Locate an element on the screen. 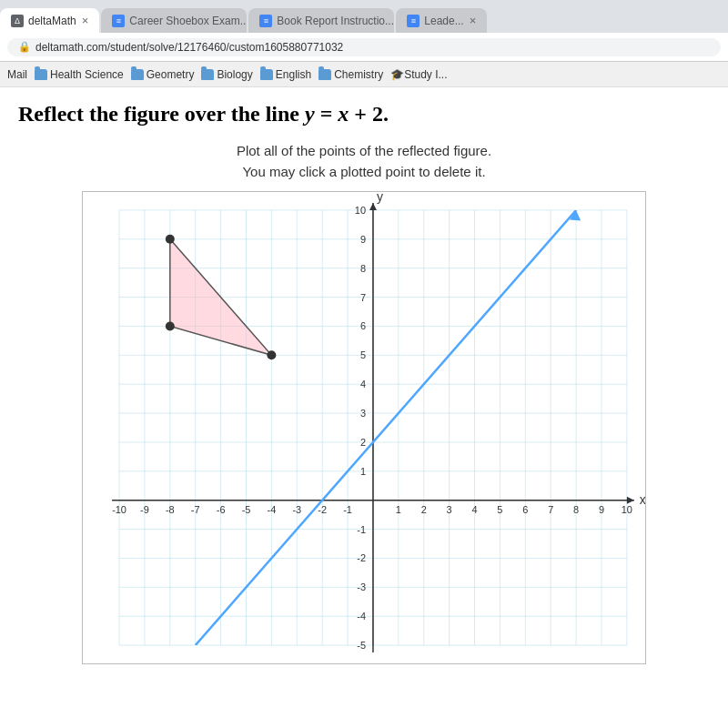  geometry-folder-icon is located at coordinates (137, 75).